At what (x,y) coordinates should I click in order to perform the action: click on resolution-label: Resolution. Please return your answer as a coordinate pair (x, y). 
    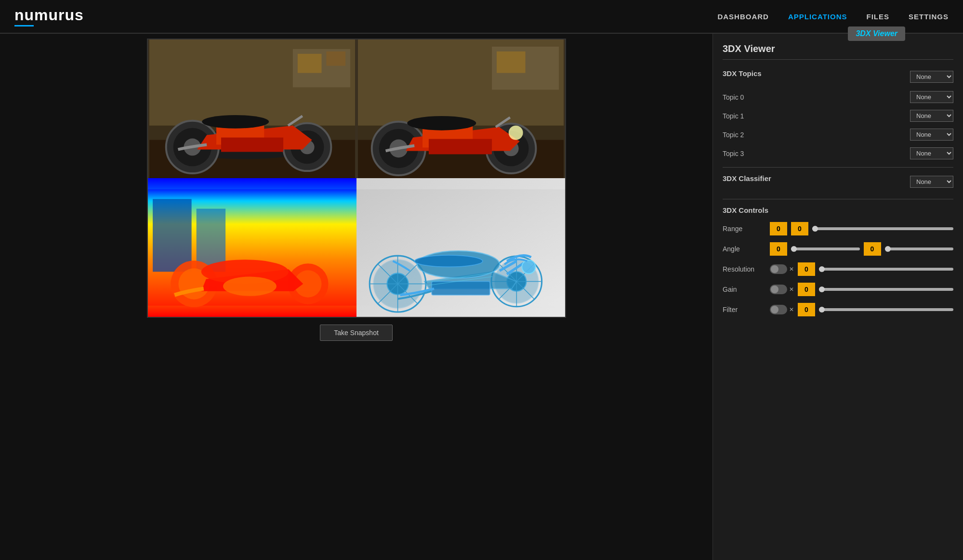
    Looking at the image, I should click on (744, 269).